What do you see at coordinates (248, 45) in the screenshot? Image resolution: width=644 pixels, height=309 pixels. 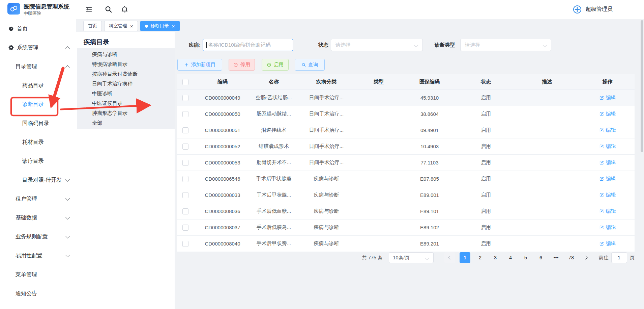 I see `disease-search-input: 名称/ICD10编码/拼音助记码` at bounding box center [248, 45].